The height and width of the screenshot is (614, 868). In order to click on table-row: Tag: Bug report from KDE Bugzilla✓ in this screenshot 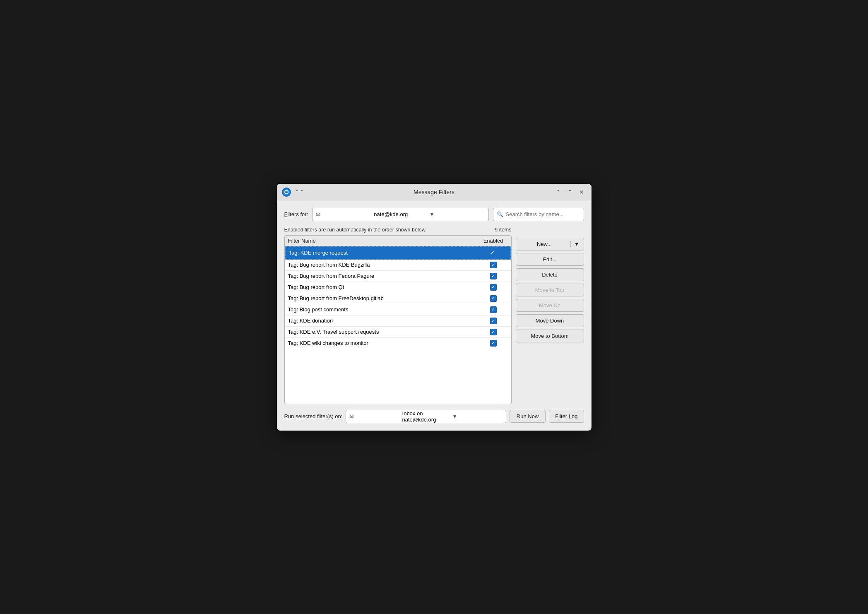, I will do `click(398, 265)`.